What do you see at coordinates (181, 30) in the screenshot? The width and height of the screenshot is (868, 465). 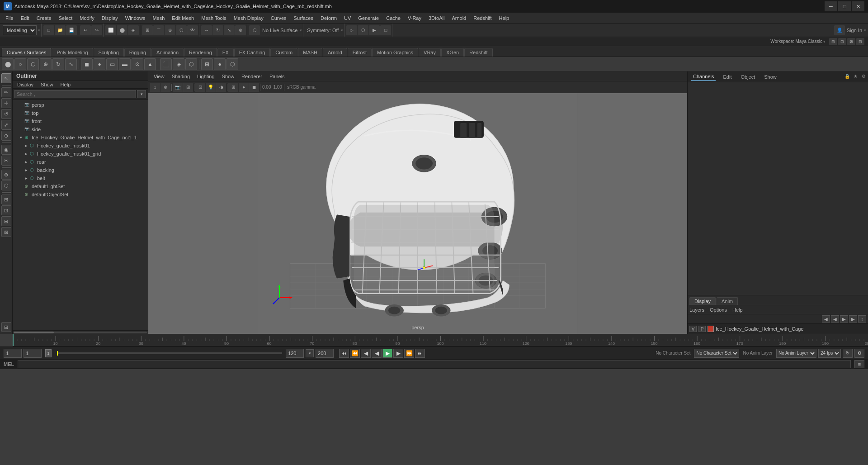 I see `snap-surface-btn: ⬡` at bounding box center [181, 30].